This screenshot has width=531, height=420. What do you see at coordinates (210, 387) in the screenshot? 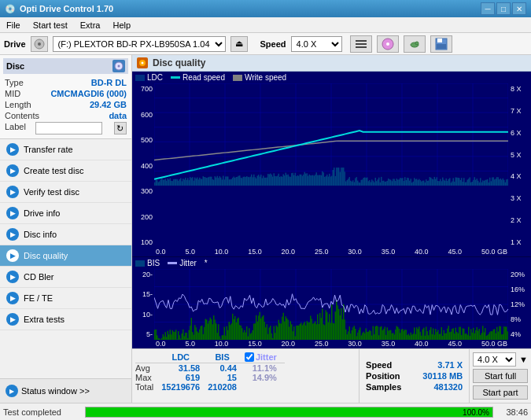
I see `stats-total-row: Total 15219676 210208` at bounding box center [210, 387].